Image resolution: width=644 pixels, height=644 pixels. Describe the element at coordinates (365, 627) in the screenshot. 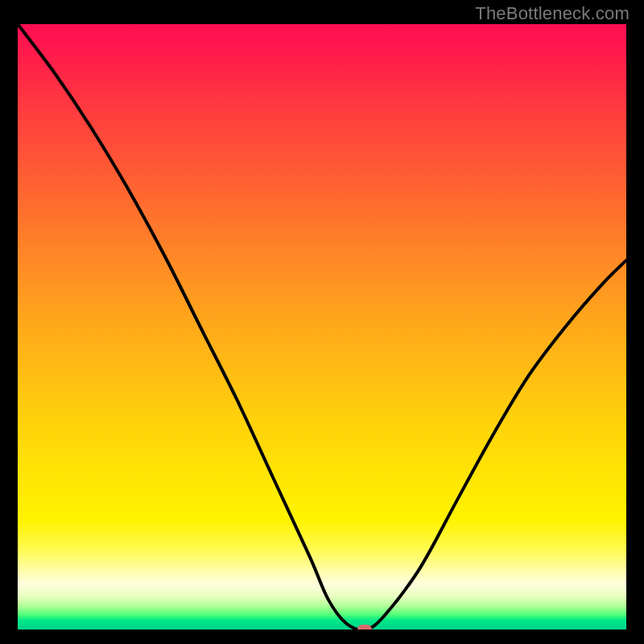

I see `optimal-point-marker` at that location.